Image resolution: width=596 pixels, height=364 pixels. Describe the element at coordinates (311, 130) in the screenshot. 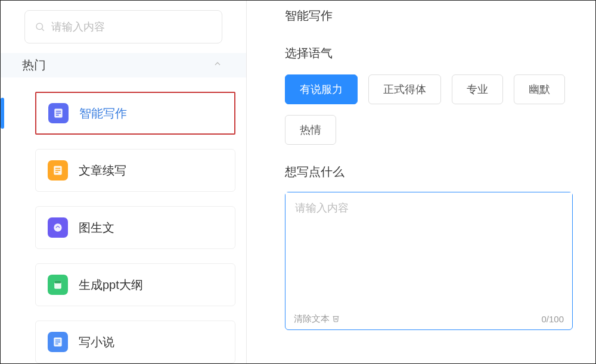

I see `tone-chip-enthusiastic: 热情` at that location.